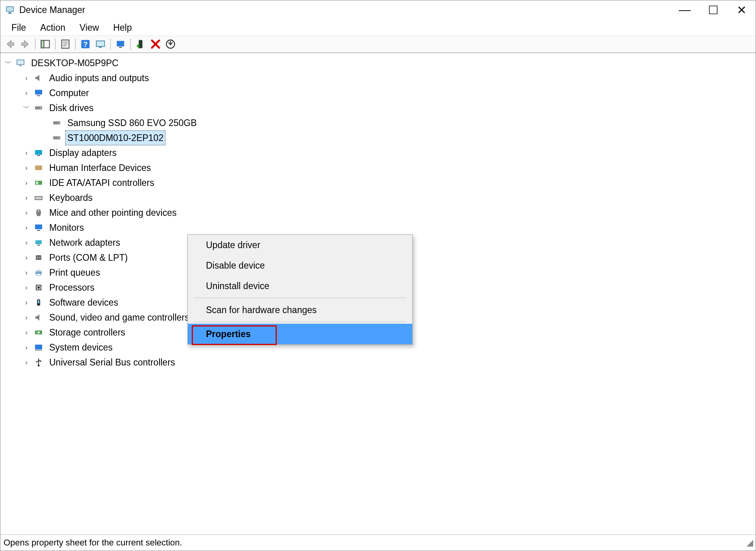 The height and width of the screenshot is (551, 756). I want to click on tree-device: › Samsung SSD 860 EVO 250GB, so click(398, 123).